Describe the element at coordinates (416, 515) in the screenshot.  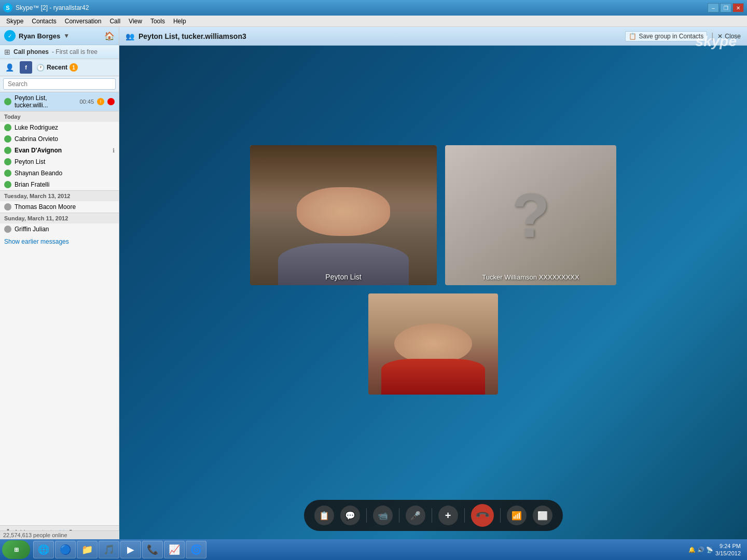
I see `mute-button: 🎤` at that location.